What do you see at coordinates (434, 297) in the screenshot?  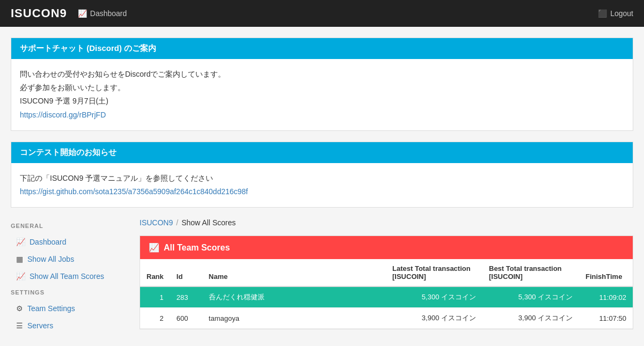 I see `cell-latest: 5,300 イスコイン` at bounding box center [434, 297].